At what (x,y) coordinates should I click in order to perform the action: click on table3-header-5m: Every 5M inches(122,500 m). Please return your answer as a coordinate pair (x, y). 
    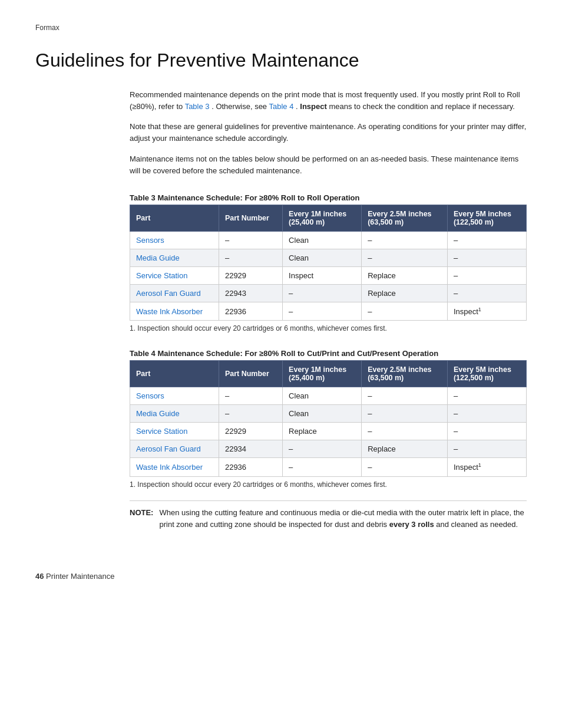
    Looking at the image, I should click on (487, 218).